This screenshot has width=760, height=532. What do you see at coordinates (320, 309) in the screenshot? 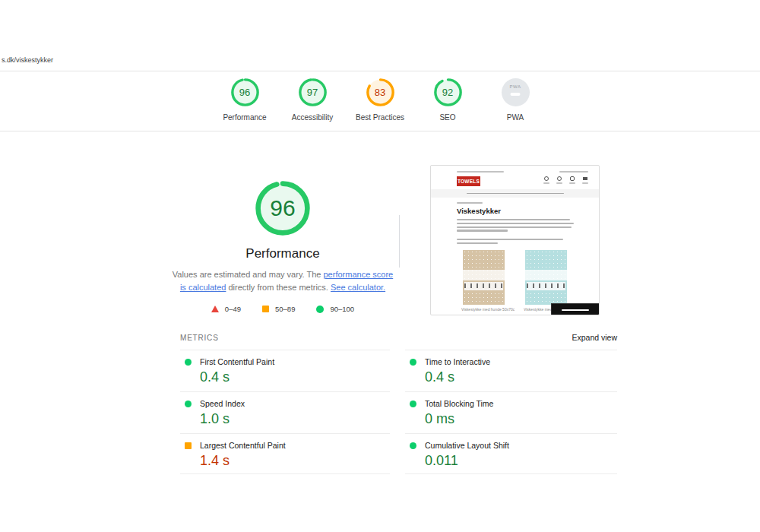
I see `pass-circle-icon` at bounding box center [320, 309].